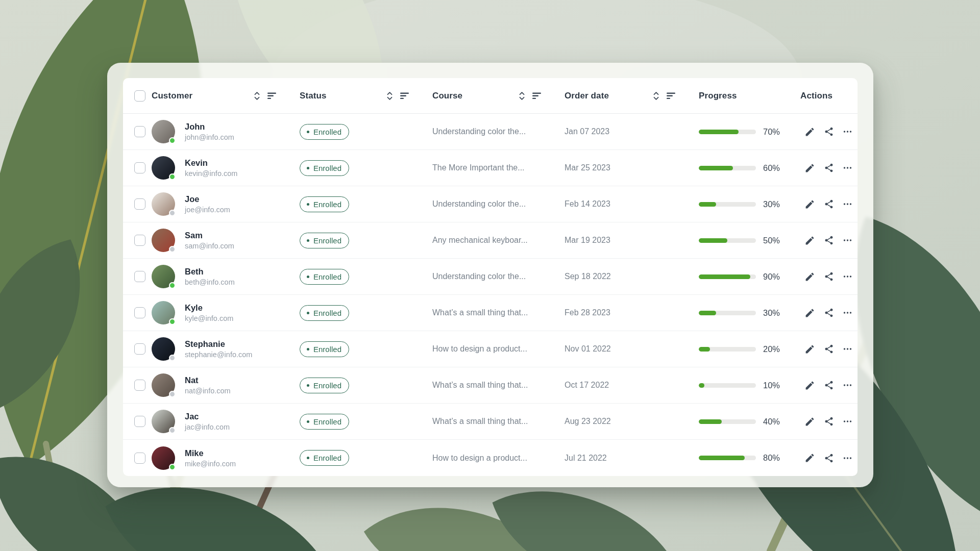 Image resolution: width=980 pixels, height=551 pixels. What do you see at coordinates (587, 240) in the screenshot?
I see `order-date: Mar 19 2023` at bounding box center [587, 240].